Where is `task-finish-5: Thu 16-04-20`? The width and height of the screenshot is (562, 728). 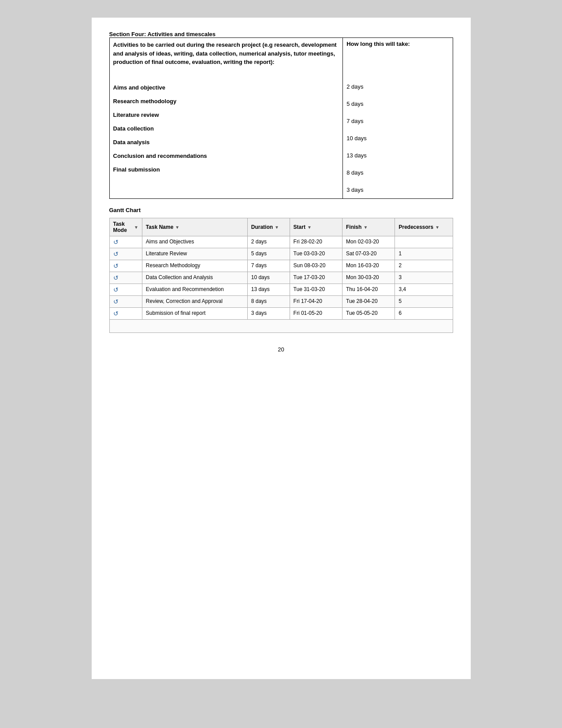 task-finish-5: Thu 16-04-20 is located at coordinates (368, 290).